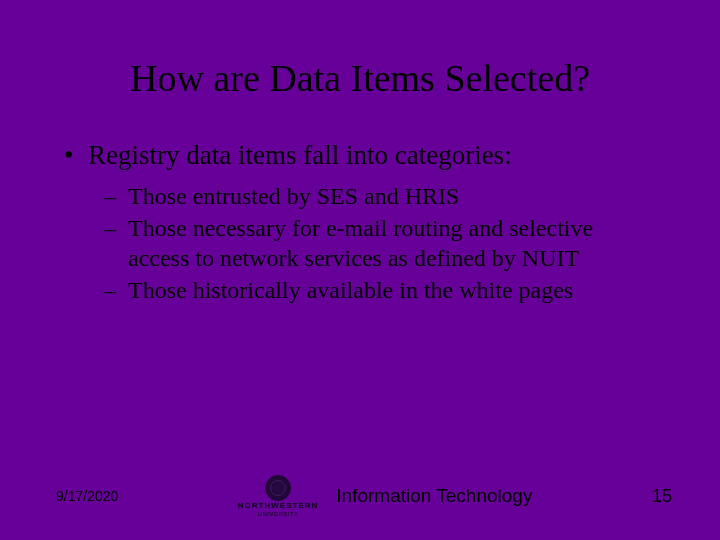 This screenshot has width=720, height=540. I want to click on bullet-level2-text: Those necessary for e-mail routing and s…, so click(394, 243).